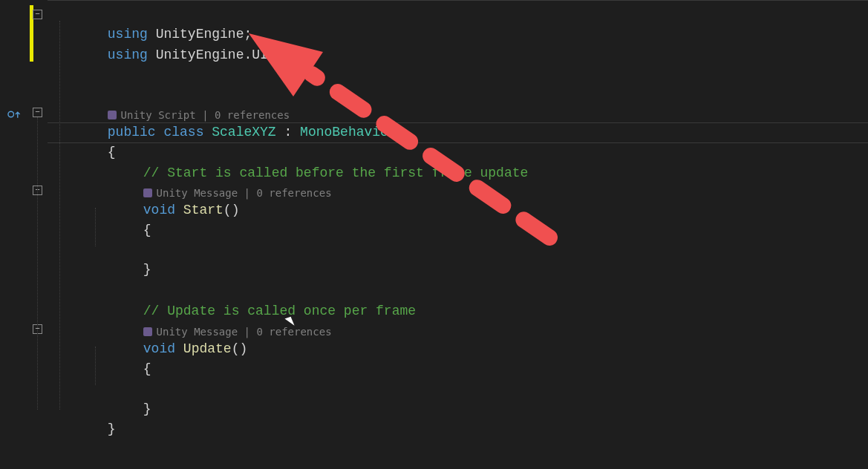 The width and height of the screenshot is (868, 469). Describe the element at coordinates (457, 0) in the screenshot. I see `editor-top-border` at that location.